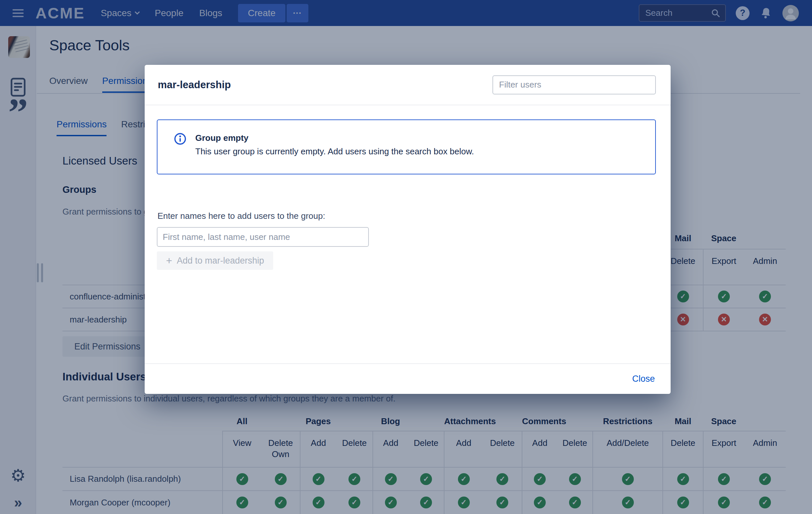  I want to click on filter-users-input, so click(574, 85).